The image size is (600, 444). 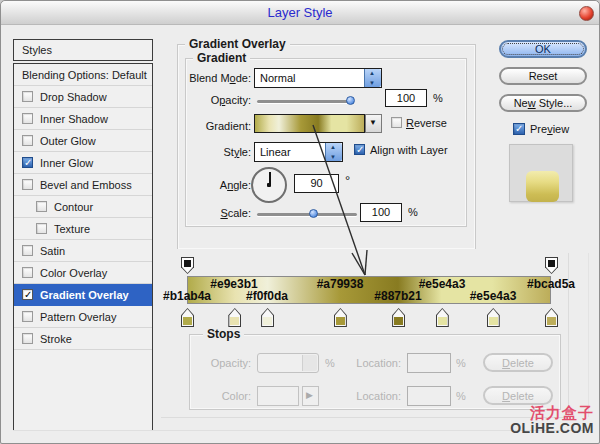 What do you see at coordinates (211, 396) in the screenshot?
I see `stops-color-label: Color:` at bounding box center [211, 396].